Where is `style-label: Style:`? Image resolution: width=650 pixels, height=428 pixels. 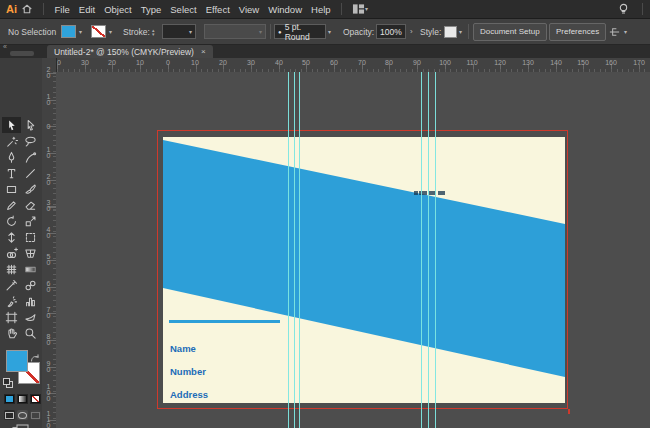
style-label: Style: is located at coordinates (430, 32).